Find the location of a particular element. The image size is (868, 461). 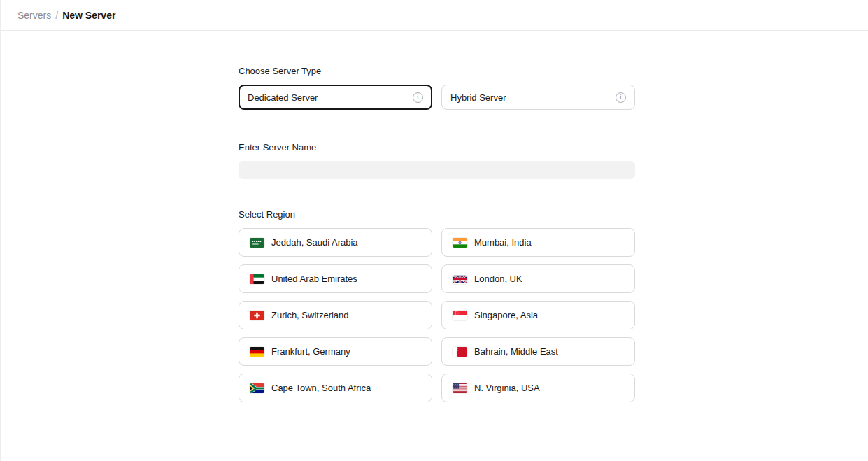

breadcrumb: Servers / New Server is located at coordinates (66, 15).